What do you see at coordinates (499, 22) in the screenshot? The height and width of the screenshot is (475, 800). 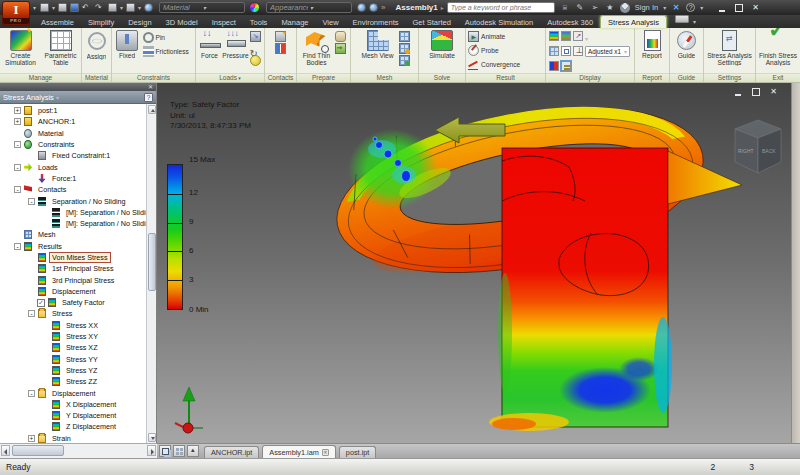 I see `ribbon-tab: Autodesk Simulation` at bounding box center [499, 22].